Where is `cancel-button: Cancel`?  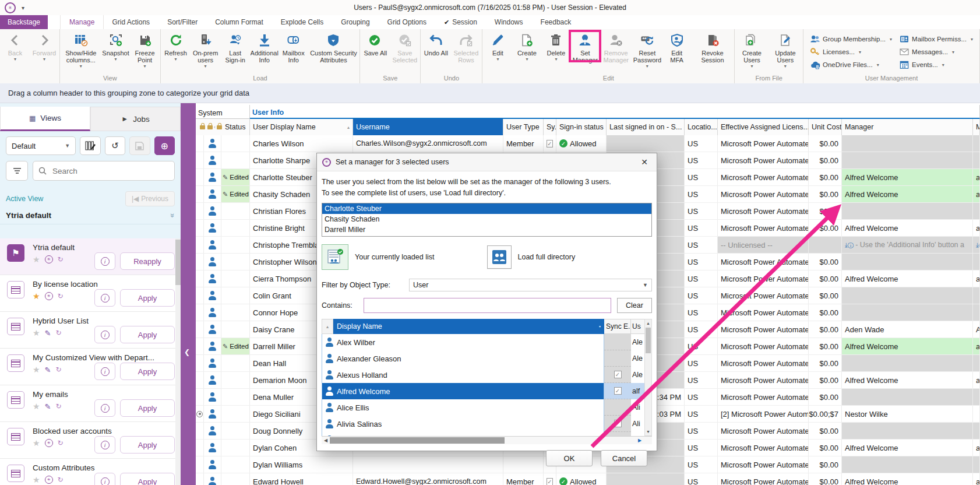 cancel-button: Cancel is located at coordinates (624, 458).